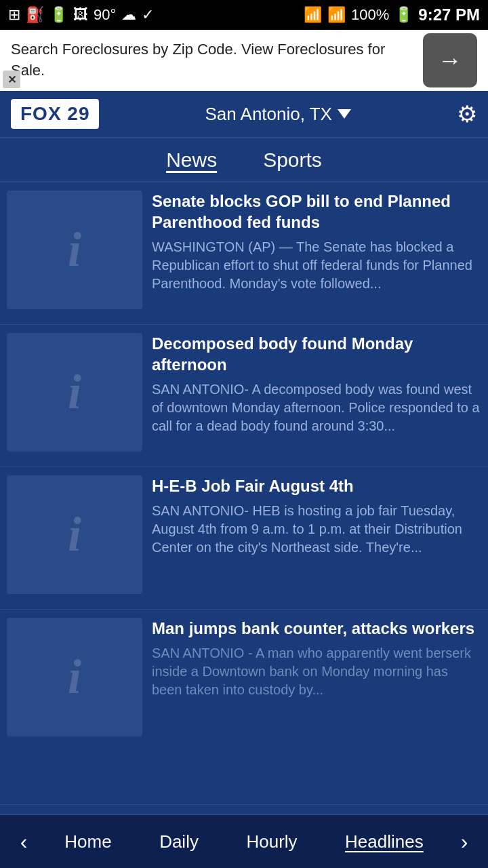 The height and width of the screenshot is (868, 488). What do you see at coordinates (317, 628) in the screenshot?
I see `news-title-4: Man jumps bank counter, attacks workers` at bounding box center [317, 628].